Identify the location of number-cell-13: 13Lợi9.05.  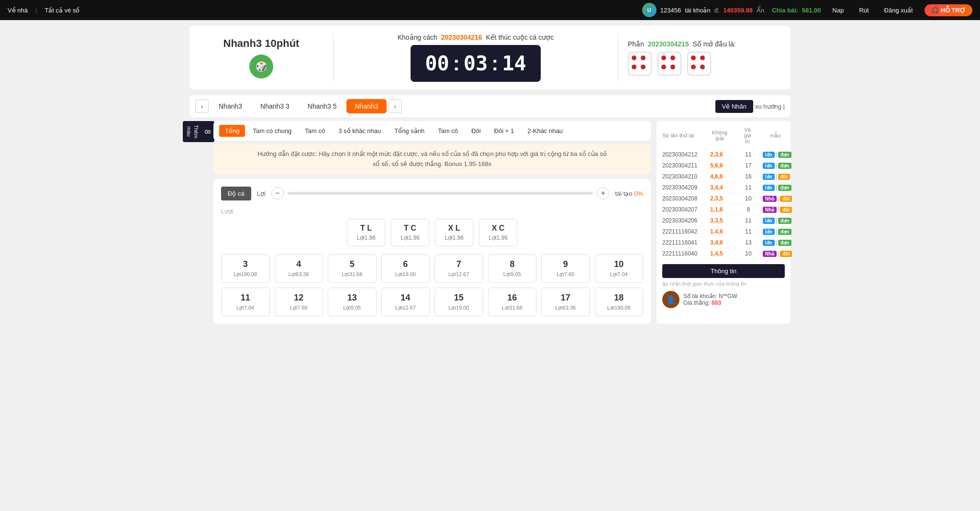
(352, 302).